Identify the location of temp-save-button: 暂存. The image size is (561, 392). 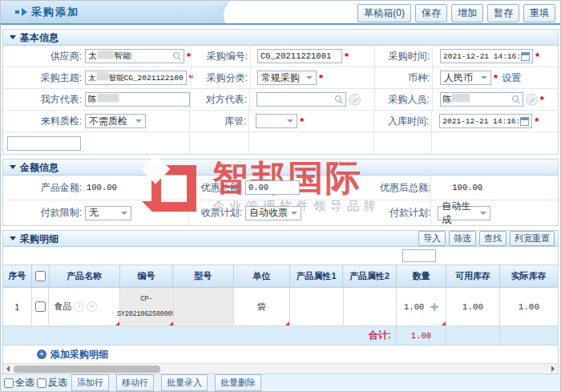
(503, 13).